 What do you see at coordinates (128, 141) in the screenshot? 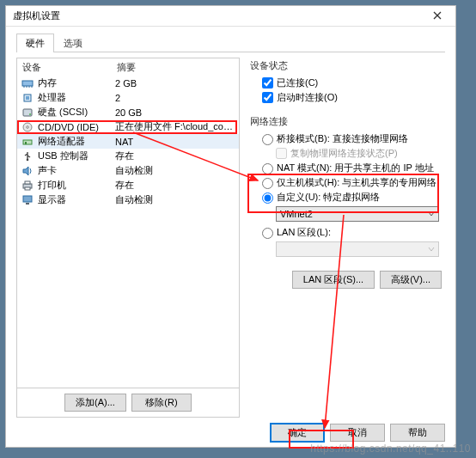
I see `device-row: 网络适配器NAT` at bounding box center [128, 141].